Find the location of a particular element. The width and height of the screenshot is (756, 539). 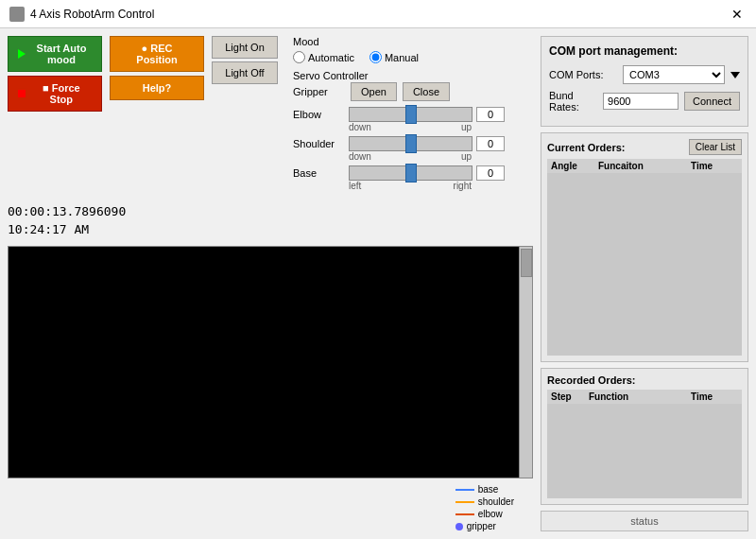

legend-elbow-line is located at coordinates (465, 514).